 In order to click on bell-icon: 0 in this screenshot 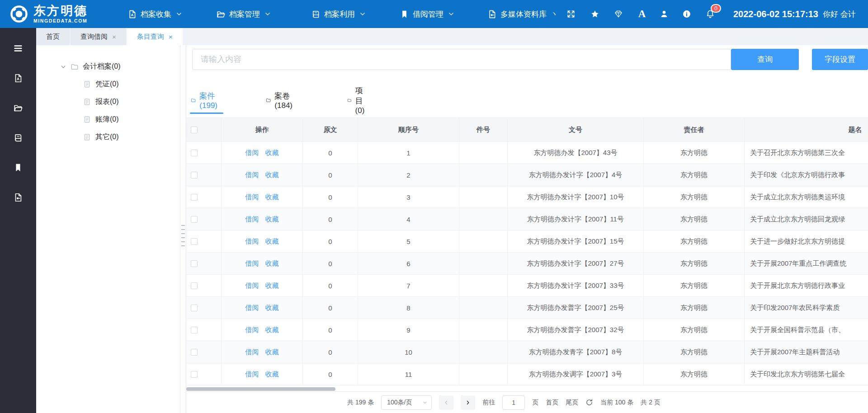, I will do `click(710, 14)`.